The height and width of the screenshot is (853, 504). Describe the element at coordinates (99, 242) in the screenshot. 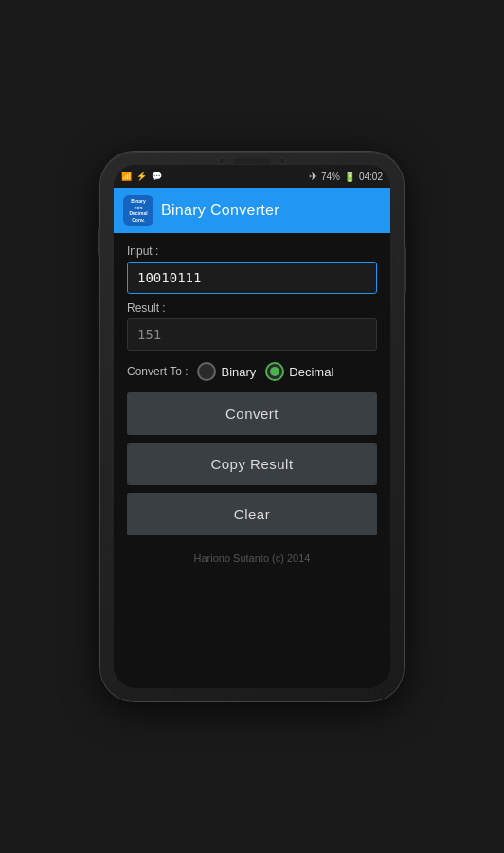

I see `volume-button` at that location.